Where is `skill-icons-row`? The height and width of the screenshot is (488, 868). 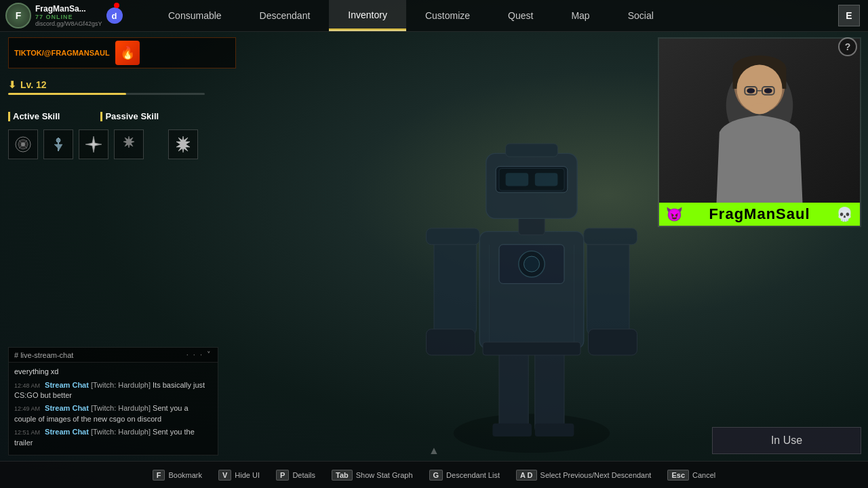 skill-icons-row is located at coordinates (122, 144).